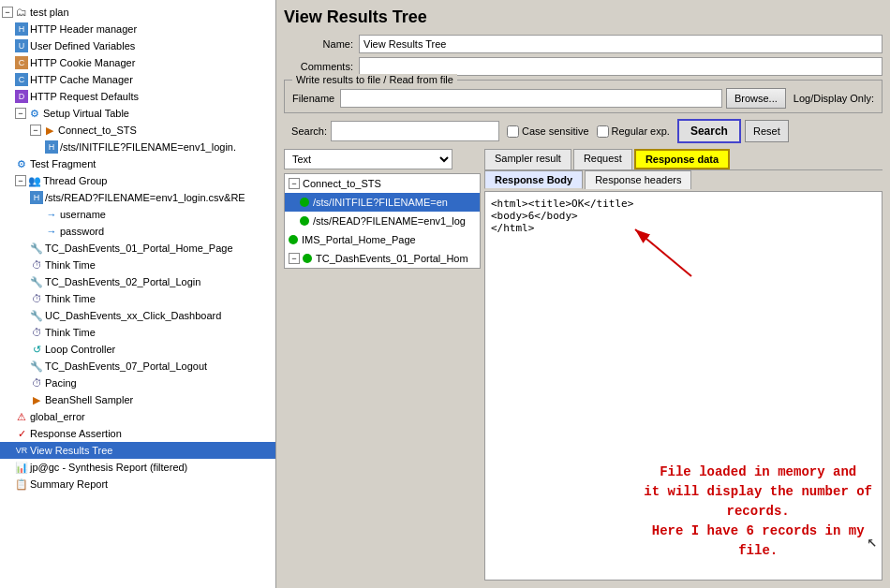 The image size is (890, 588). Describe the element at coordinates (138, 383) in the screenshot. I see `tree-item-pacing: ⏱ Pacing` at that location.